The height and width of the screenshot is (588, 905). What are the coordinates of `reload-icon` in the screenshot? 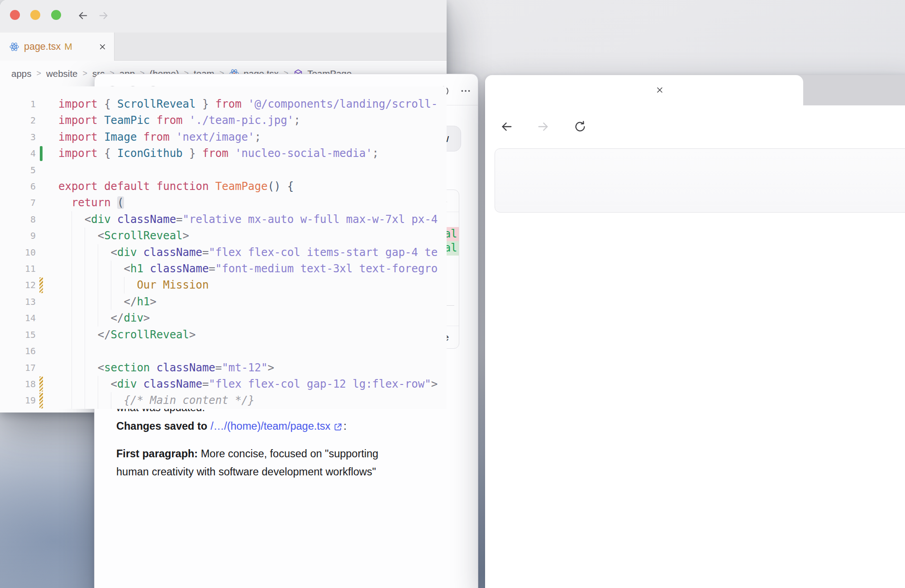 It's located at (580, 127).